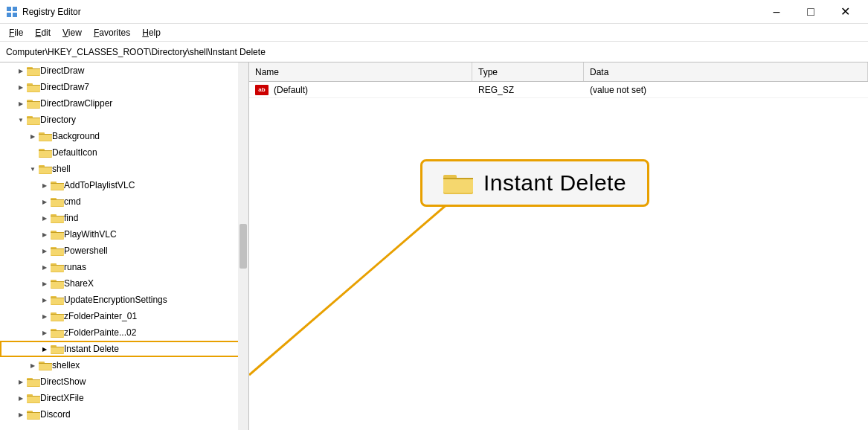 The image size is (868, 430). I want to click on tree-item-runas: ▶ runas, so click(124, 267).